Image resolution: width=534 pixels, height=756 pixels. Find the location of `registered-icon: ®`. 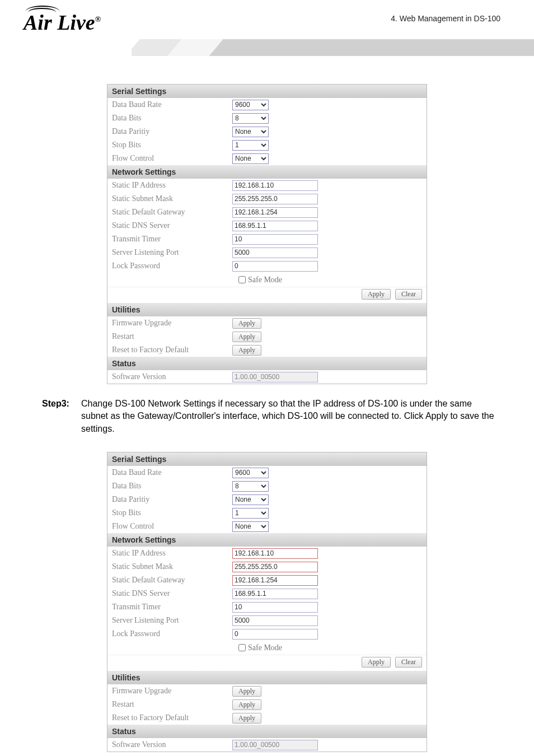

registered-icon: ® is located at coordinates (98, 19).